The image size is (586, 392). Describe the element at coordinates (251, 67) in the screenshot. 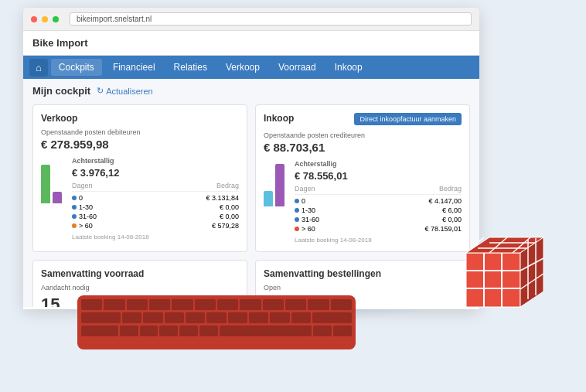

I see `nav-bar: ⌂ Cockpits Financieel Relaties Verkoop V…` at that location.